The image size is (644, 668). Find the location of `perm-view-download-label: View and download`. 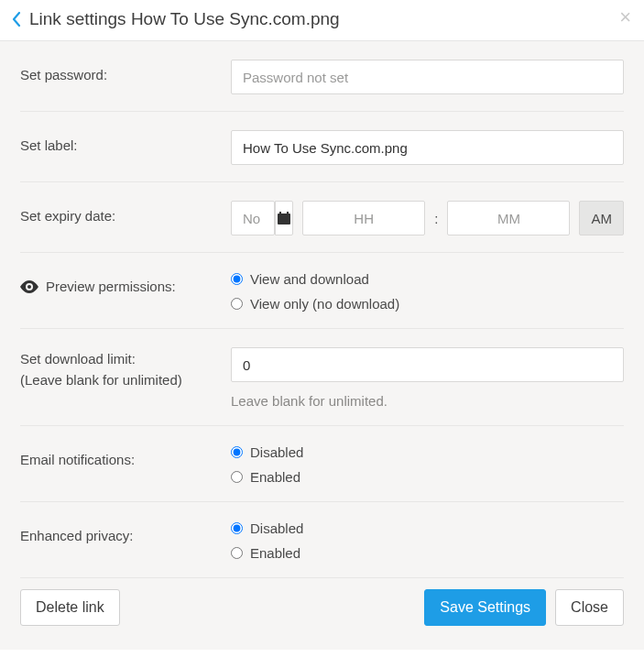

perm-view-download-label: View and download is located at coordinates (310, 279).